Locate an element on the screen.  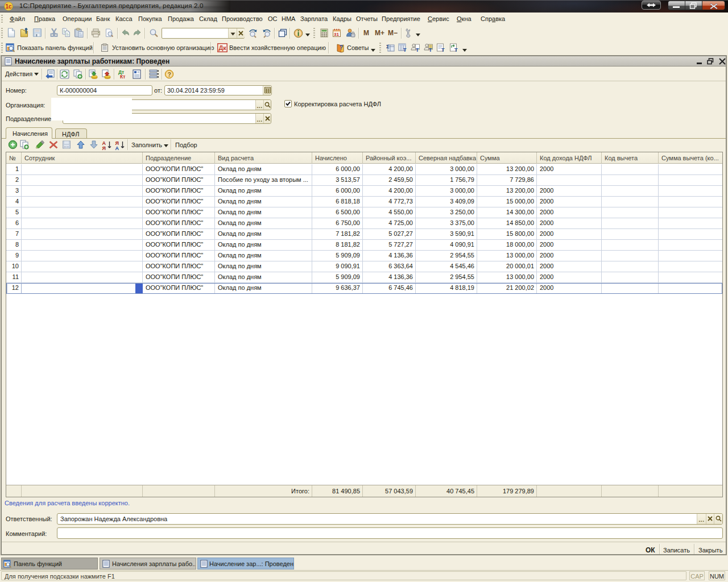
svg-text: Я is located at coordinates (104, 148).